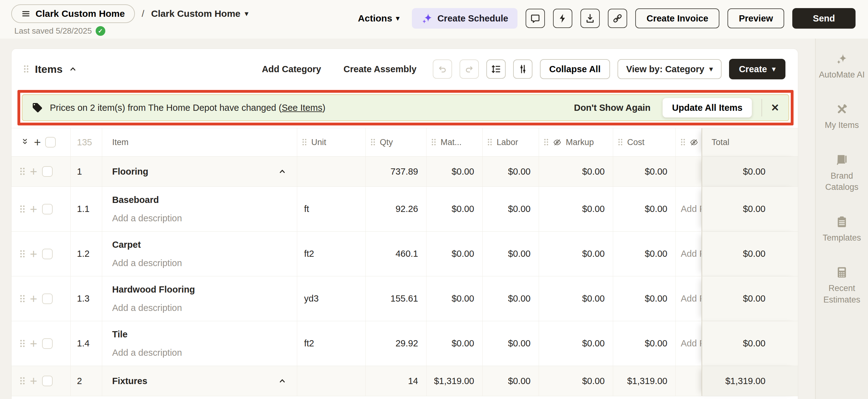 This screenshot has width=868, height=399. What do you see at coordinates (523, 69) in the screenshot?
I see `filter-button` at bounding box center [523, 69].